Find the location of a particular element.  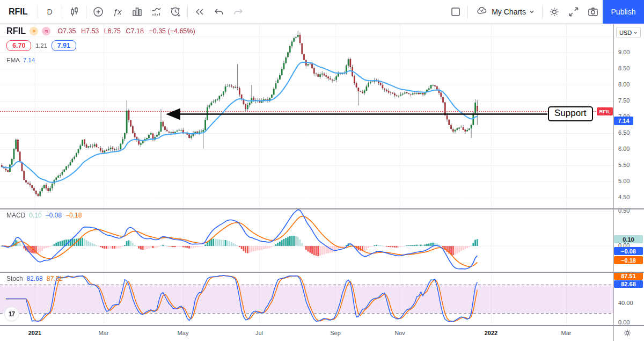

macd-label: MACD is located at coordinates (16, 215).